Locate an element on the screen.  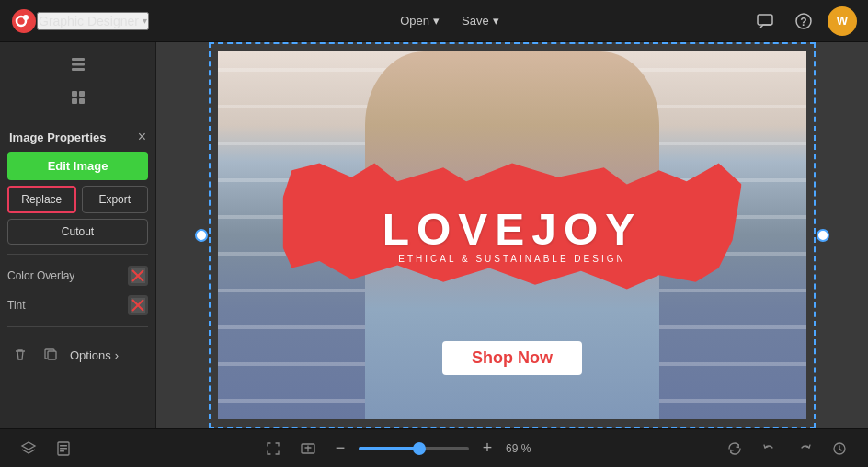
zoom-slider is located at coordinates (414, 449).